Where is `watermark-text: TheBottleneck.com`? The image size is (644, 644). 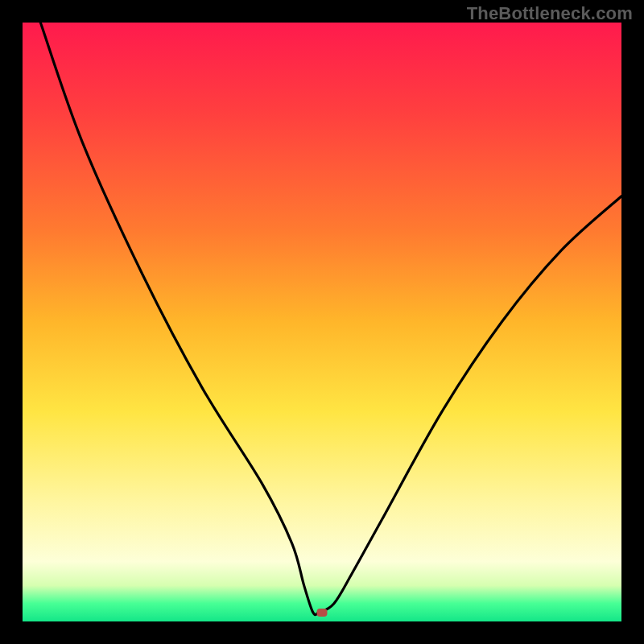 watermark-text: TheBottleneck.com is located at coordinates (550, 14).